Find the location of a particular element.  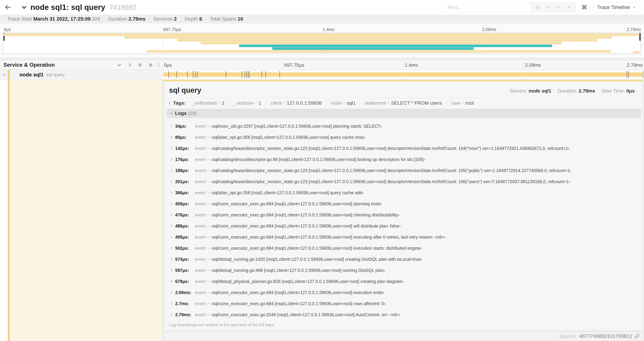

log-row: 176μs: event = ‹sql/catalog/descs/descri… is located at coordinates (404, 159).